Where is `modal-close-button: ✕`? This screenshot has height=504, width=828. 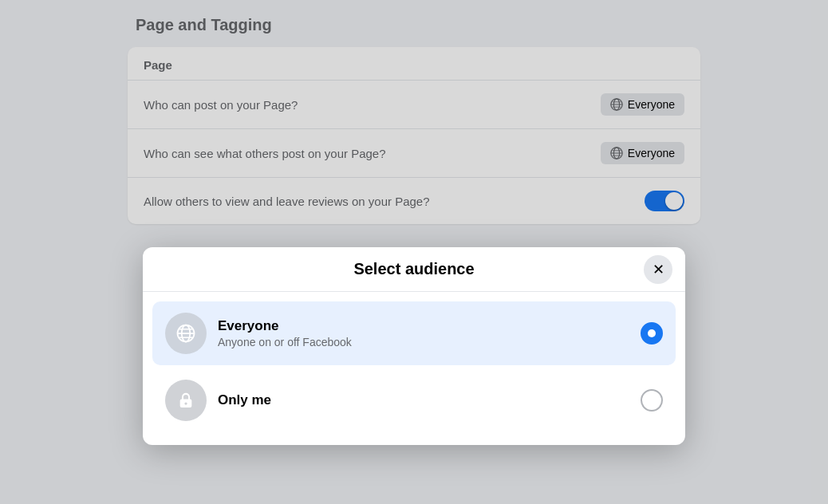 modal-close-button: ✕ is located at coordinates (658, 270).